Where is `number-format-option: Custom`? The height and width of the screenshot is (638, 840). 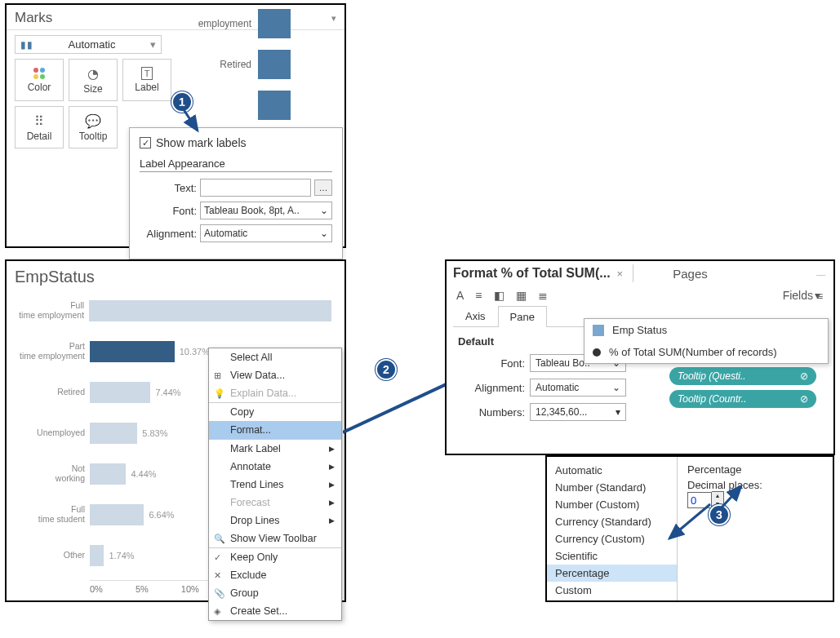 number-format-option: Custom is located at coordinates (612, 591).